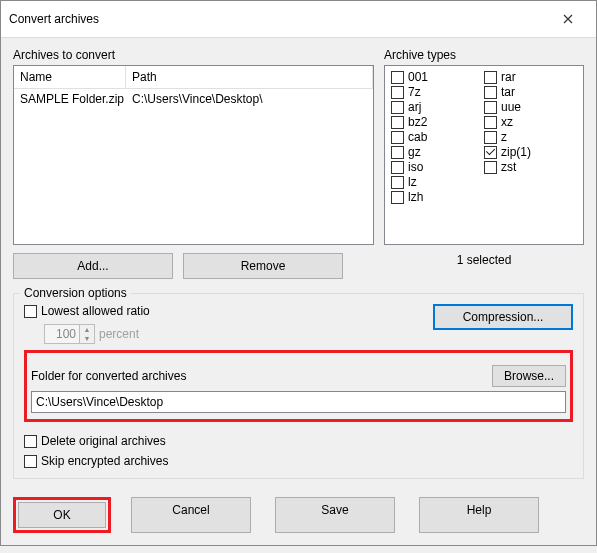  I want to click on type-label: z, so click(504, 137).